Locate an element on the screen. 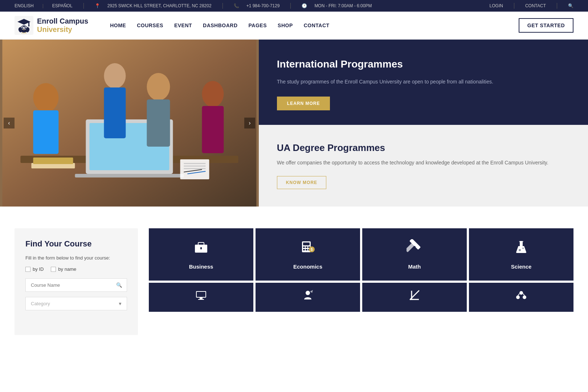 This screenshot has height=392, width=588. address-text: 2925 SWICK HILL STREET, CHARLOTTE, NC 28… is located at coordinates (160, 6).